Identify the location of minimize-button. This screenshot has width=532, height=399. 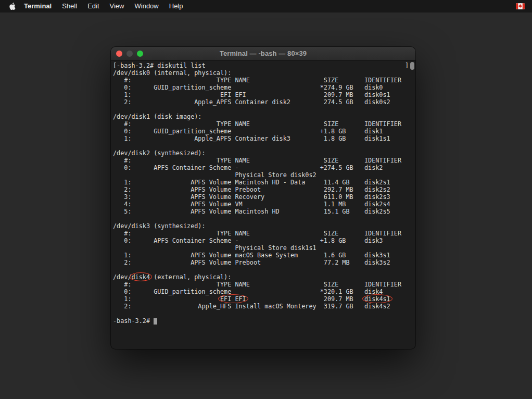
(130, 54).